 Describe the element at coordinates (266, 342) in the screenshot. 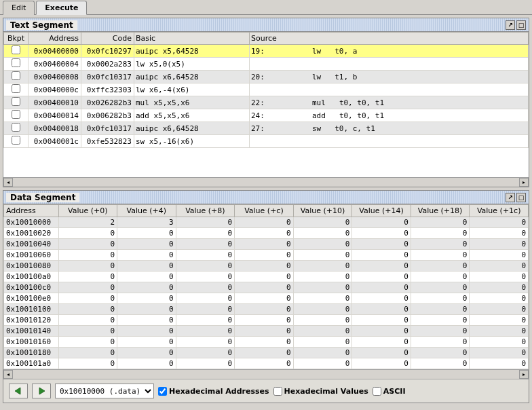

I see `data-row: 0x1001016000000000` at that location.